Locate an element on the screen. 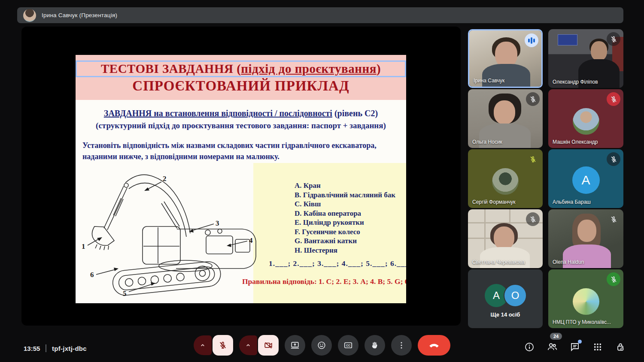 Image resolution: width=644 pixels, height=362 pixels. presenter-name: Ірина Савчук (Презентація) is located at coordinates (79, 15).